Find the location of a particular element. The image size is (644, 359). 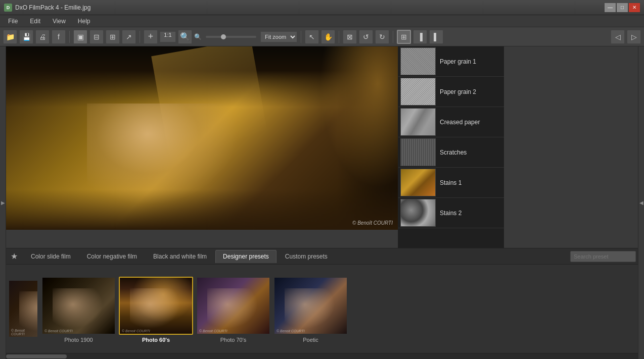

tab-color-slide: Color slide film is located at coordinates (51, 257).